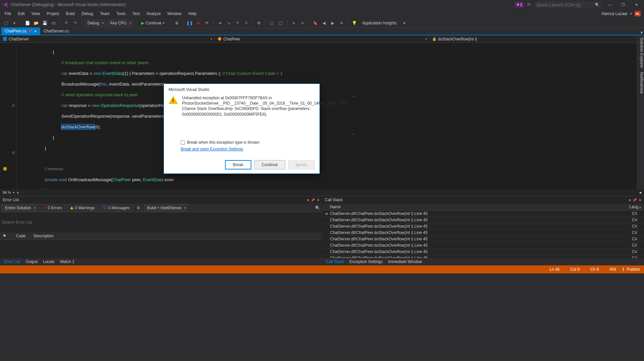  I want to click on menu-view: View, so click(36, 14).